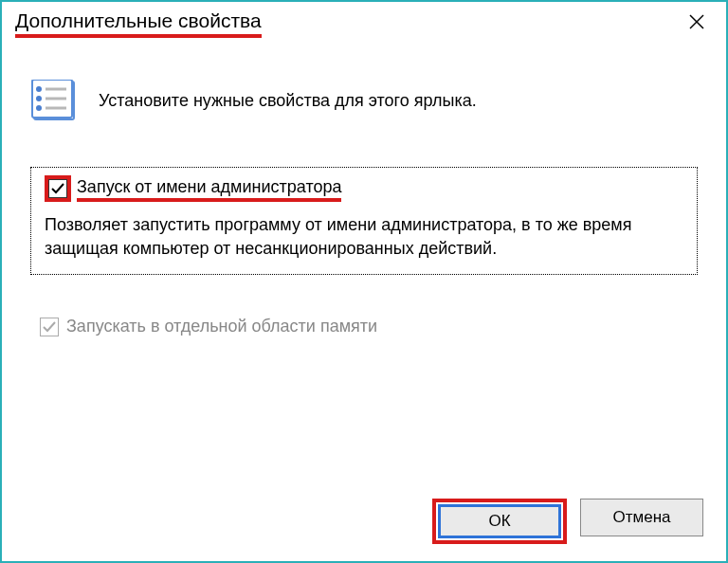 Image resolution: width=728 pixels, height=563 pixels. Describe the element at coordinates (288, 100) in the screenshot. I see `instruction-text: Установите нужные свойства для этого ярл…` at that location.